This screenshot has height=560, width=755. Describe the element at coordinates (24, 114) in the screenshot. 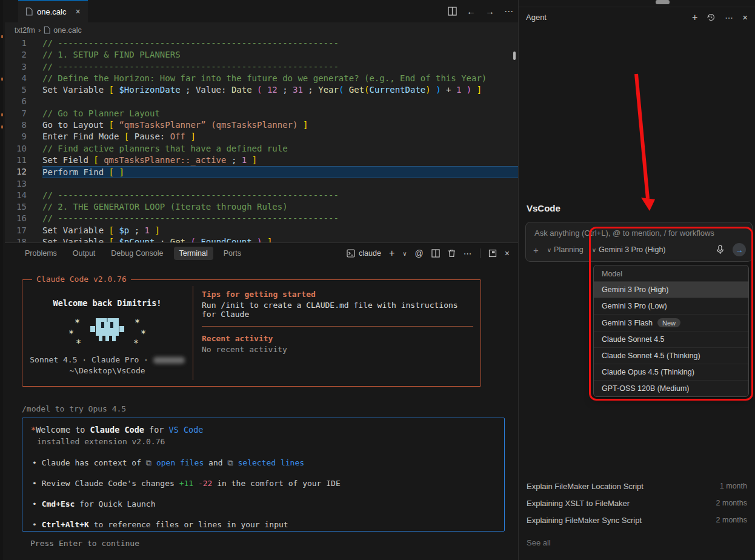

I see `line-number: 7` at that location.